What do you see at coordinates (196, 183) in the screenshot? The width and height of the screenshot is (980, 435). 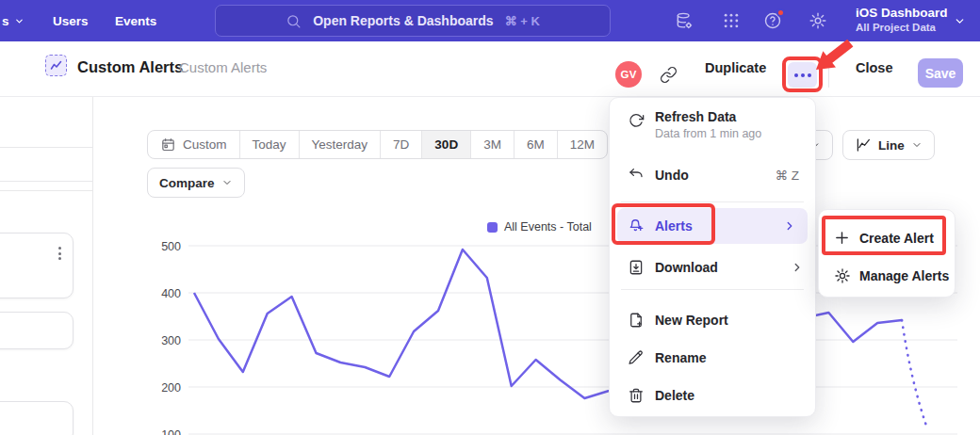 I see `compare-button: Compare` at bounding box center [196, 183].